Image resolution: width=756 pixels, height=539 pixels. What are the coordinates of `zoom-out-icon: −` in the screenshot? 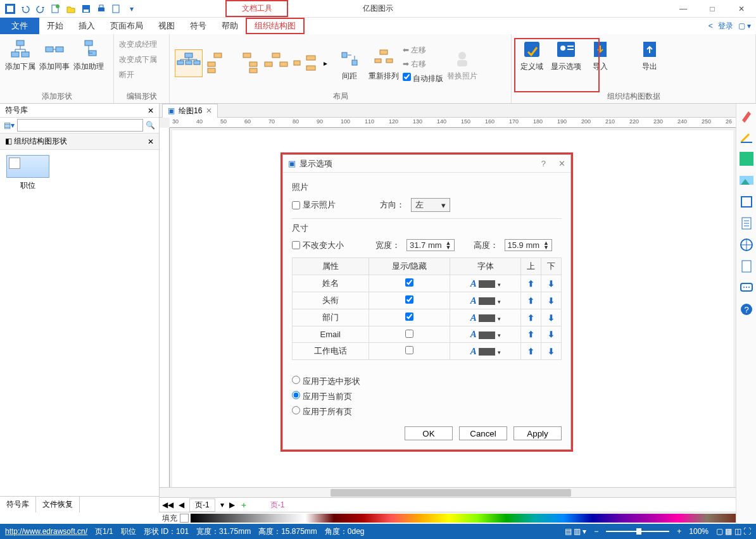 It's located at (596, 531).